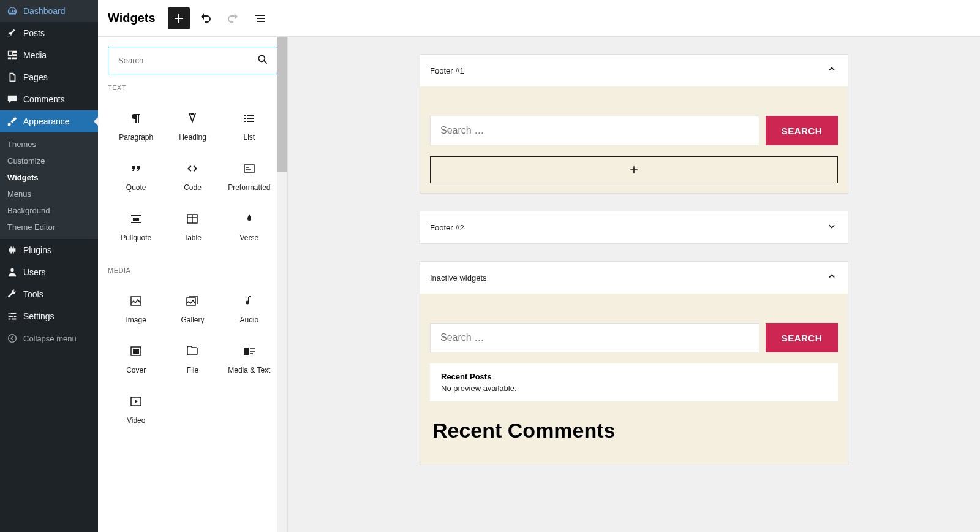  Describe the element at coordinates (192, 88) in the screenshot. I see `category-text-label: TEXT` at that location.